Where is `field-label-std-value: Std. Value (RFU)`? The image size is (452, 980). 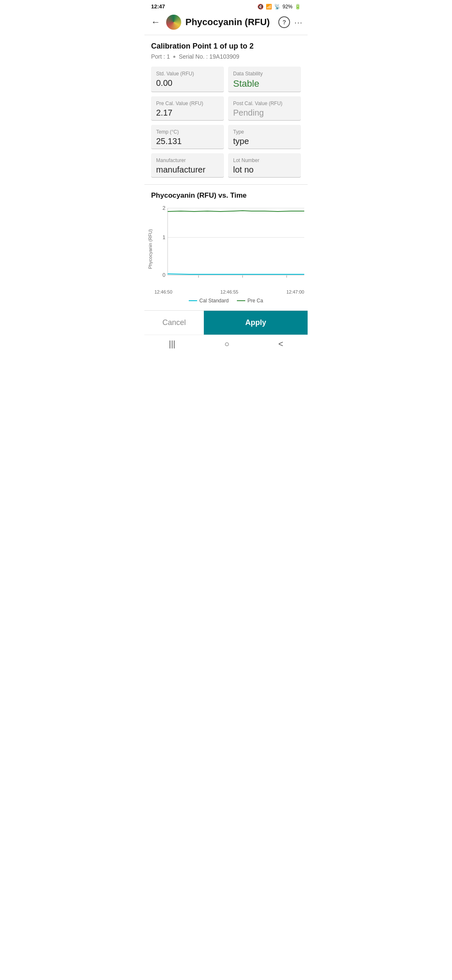
field-label-std-value: Std. Value (RFU) is located at coordinates (187, 74).